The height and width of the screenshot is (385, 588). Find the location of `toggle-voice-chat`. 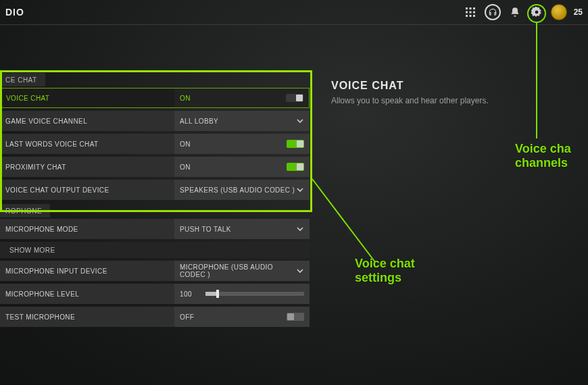

toggle-voice-chat is located at coordinates (295, 98).